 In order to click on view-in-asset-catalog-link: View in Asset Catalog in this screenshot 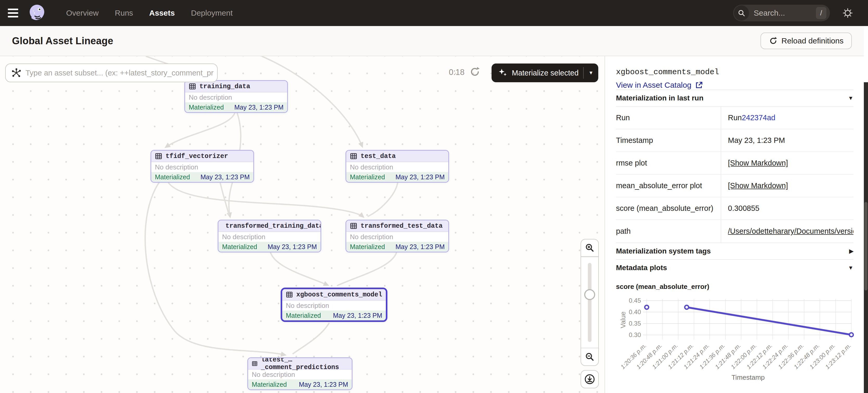, I will do `click(659, 85)`.